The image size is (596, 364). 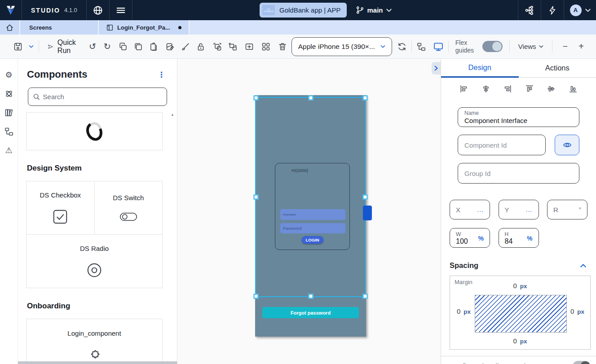 What do you see at coordinates (94, 131) in the screenshot?
I see `loading-component-cell` at bounding box center [94, 131].